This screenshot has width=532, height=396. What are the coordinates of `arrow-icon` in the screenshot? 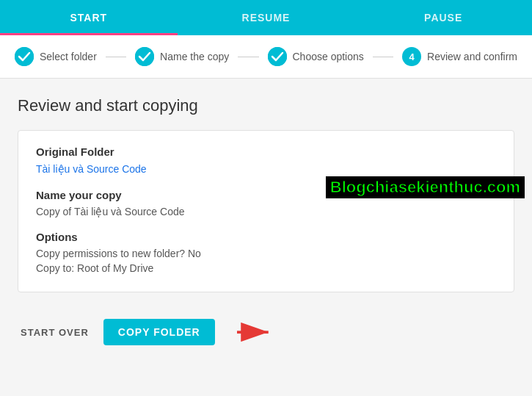 It's located at (255, 332).